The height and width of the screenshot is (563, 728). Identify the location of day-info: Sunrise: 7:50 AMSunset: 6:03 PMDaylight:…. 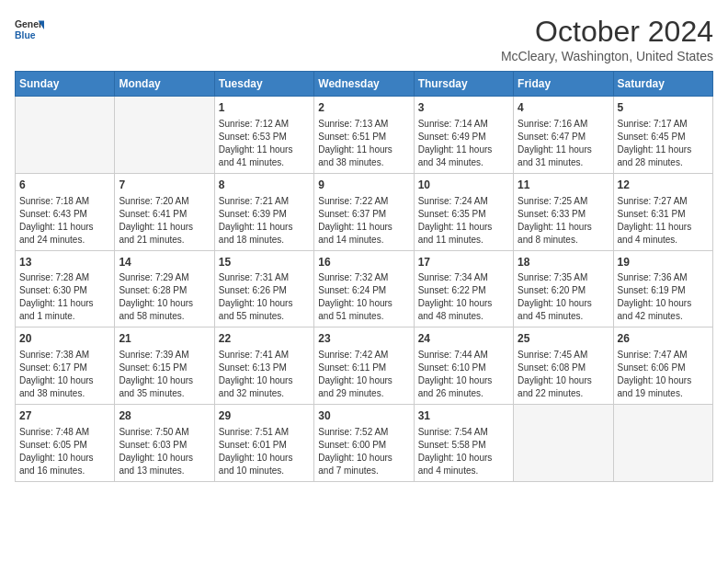
(164, 452).